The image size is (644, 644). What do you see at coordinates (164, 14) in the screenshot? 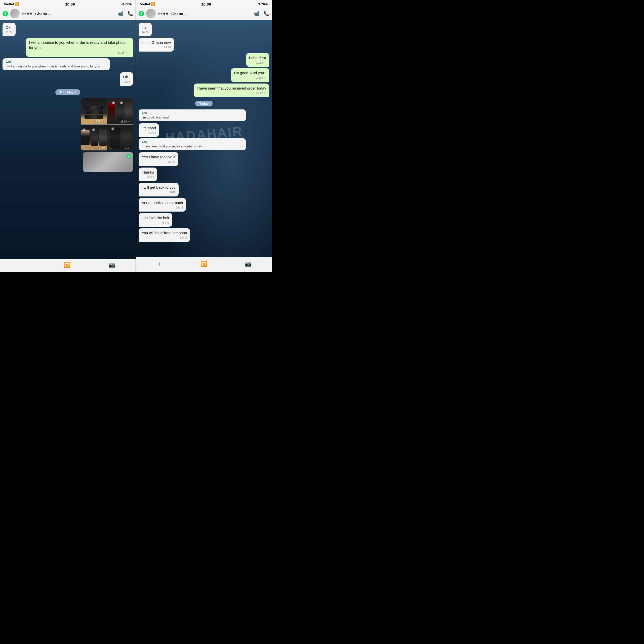
I see `dot-r3` at bounding box center [164, 14].